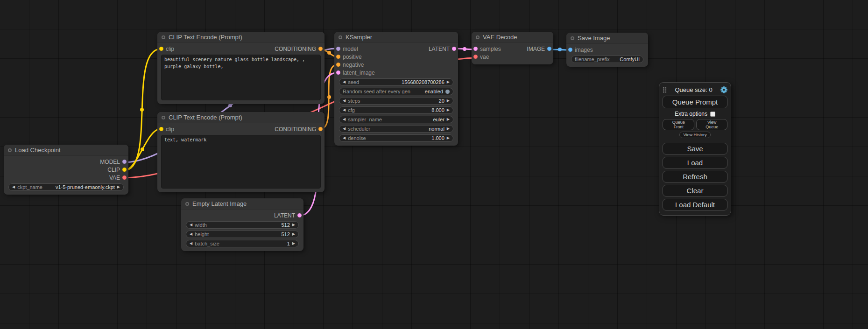 This screenshot has width=868, height=329. Describe the element at coordinates (695, 190) in the screenshot. I see `clear-button: Clear` at that location.